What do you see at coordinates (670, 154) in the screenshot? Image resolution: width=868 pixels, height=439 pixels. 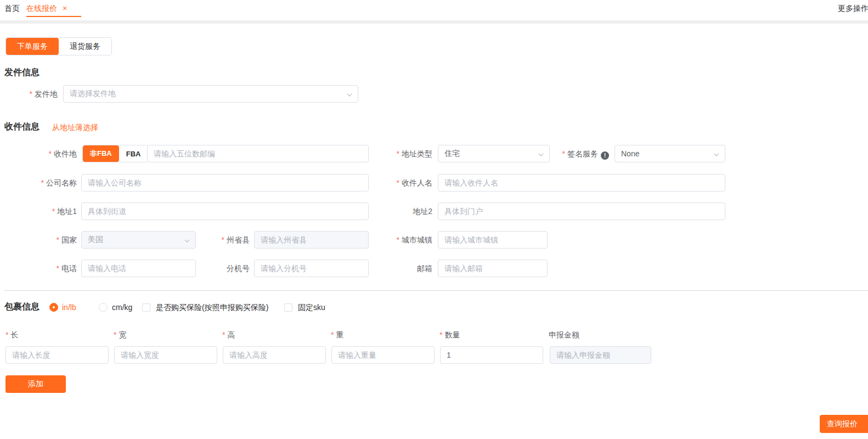 I see `signature-service-select: None` at bounding box center [670, 154].